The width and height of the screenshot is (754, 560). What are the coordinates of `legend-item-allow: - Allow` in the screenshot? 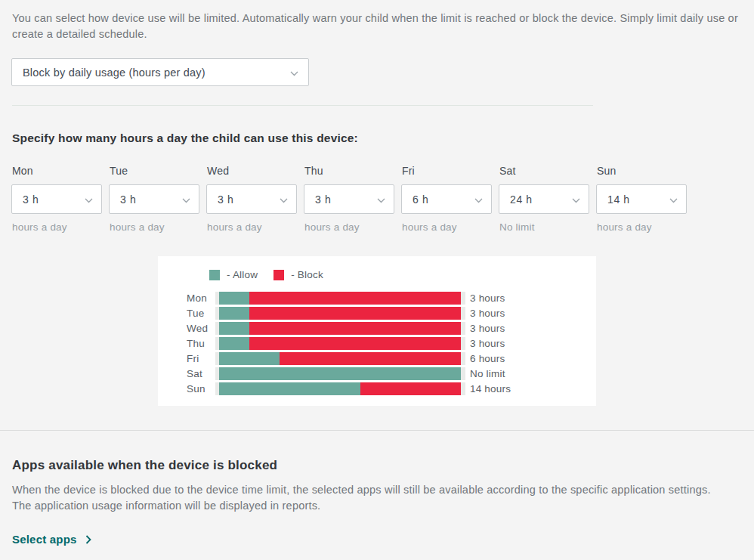 It's located at (233, 275).